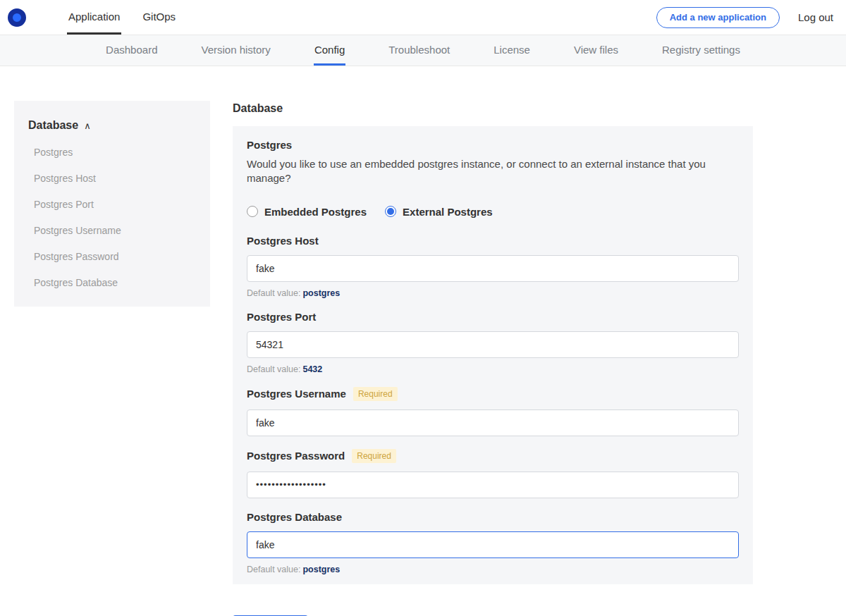 The height and width of the screenshot is (616, 846). I want to click on postgres-username-label: Postgres Username, so click(296, 393).